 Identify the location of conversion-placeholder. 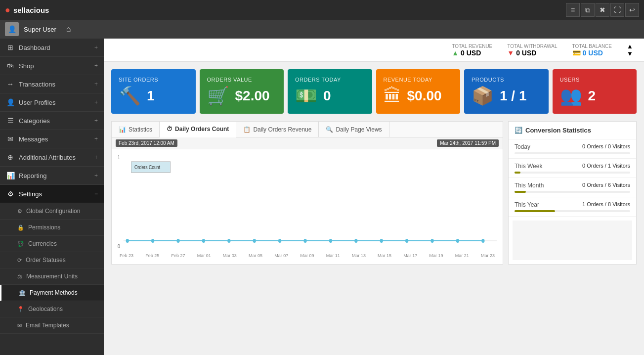
(572, 240).